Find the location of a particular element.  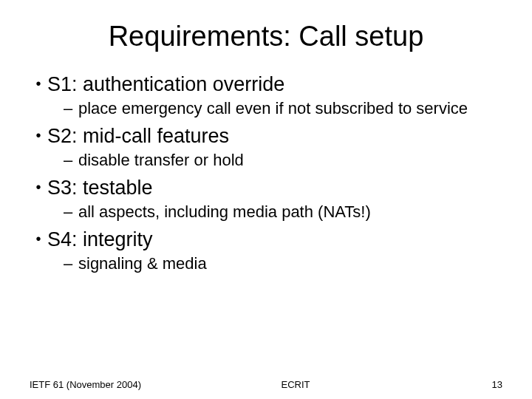

footer: IETF 61 (November 2004) ECRIT 13 is located at coordinates (266, 384).